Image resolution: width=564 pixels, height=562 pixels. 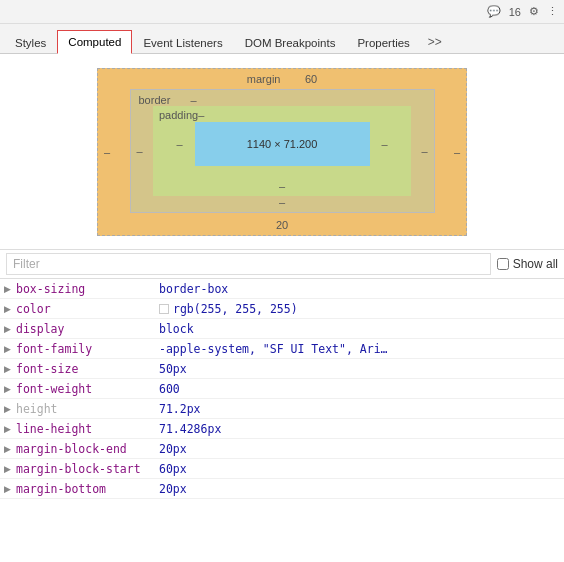 What do you see at coordinates (182, 115) in the screenshot?
I see `padding-label: padding–` at bounding box center [182, 115].